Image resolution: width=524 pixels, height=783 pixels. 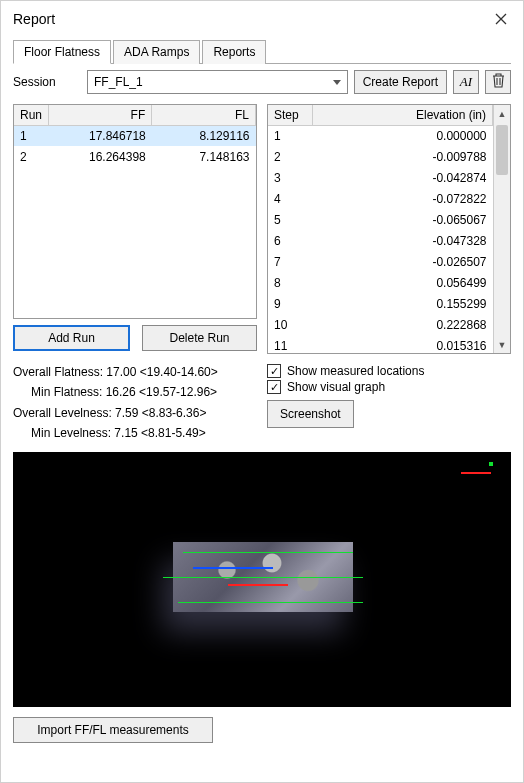 What do you see at coordinates (262, 52) in the screenshot?
I see `tab-bar: Floor Flatness ADA Ramps Reports` at bounding box center [262, 52].